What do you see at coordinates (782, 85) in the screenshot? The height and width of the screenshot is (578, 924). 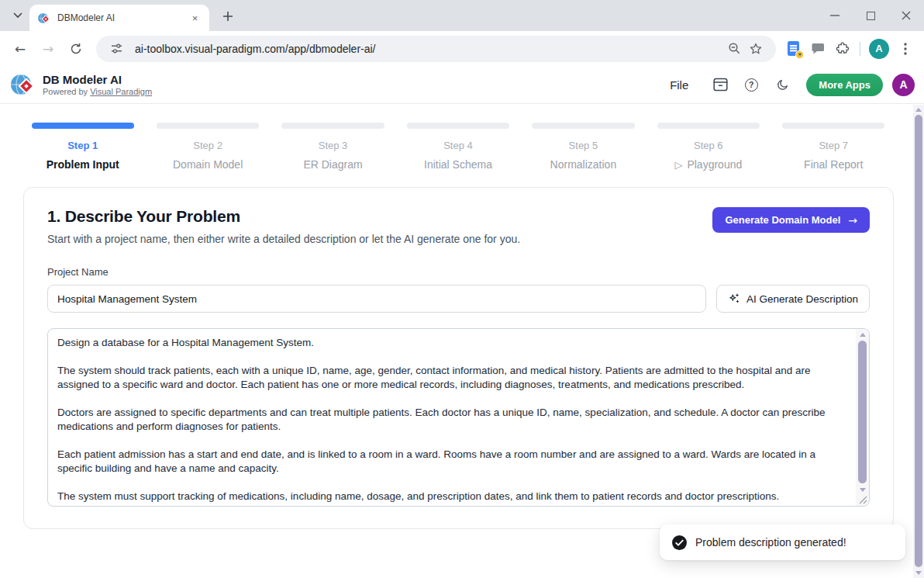 I see `dark-mode-moon-icon` at bounding box center [782, 85].